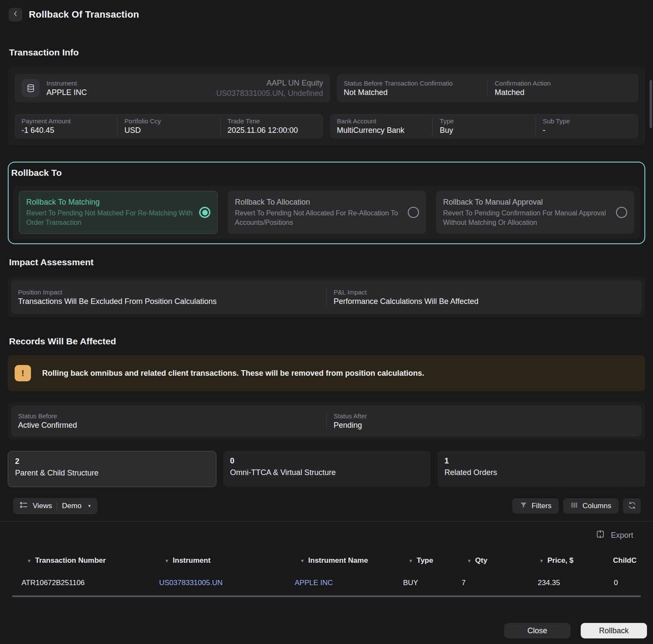 The height and width of the screenshot is (644, 653). I want to click on rollback-option-manual-approval: Rollback To Manual Approval Revert To Pe…, so click(535, 212).